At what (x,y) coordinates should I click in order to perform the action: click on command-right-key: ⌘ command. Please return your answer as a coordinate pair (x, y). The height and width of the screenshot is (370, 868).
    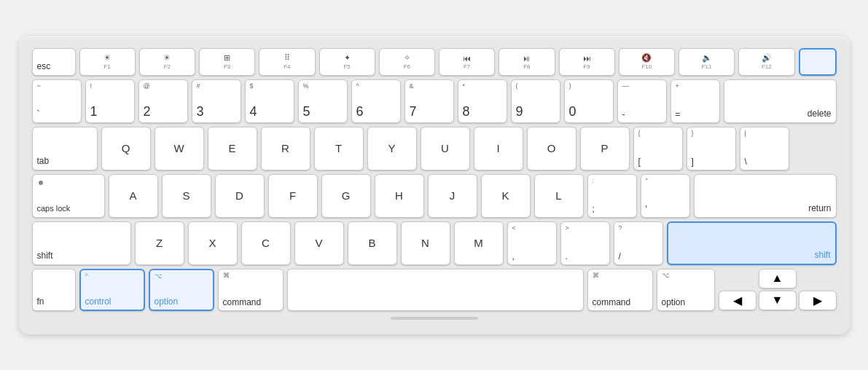
    Looking at the image, I should click on (620, 290).